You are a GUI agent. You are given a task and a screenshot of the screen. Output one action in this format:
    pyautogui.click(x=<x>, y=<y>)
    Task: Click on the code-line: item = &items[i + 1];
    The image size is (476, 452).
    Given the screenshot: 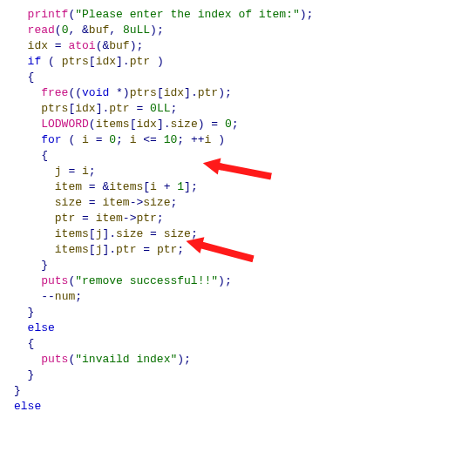 What is the action you would take?
    pyautogui.click(x=238, y=187)
    